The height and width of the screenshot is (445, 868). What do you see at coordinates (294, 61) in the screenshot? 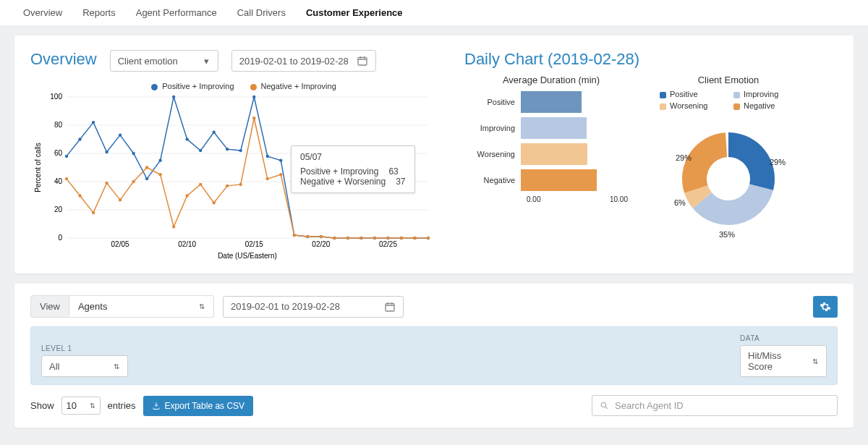
I see `overview-daterange-value: 2019-02-01 to 2019-02-28` at bounding box center [294, 61].